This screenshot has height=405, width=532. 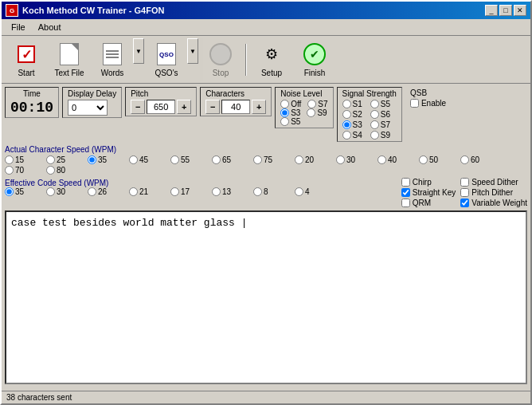 What do you see at coordinates (175, 191) in the screenshot?
I see `esp-17-radio` at bounding box center [175, 191].